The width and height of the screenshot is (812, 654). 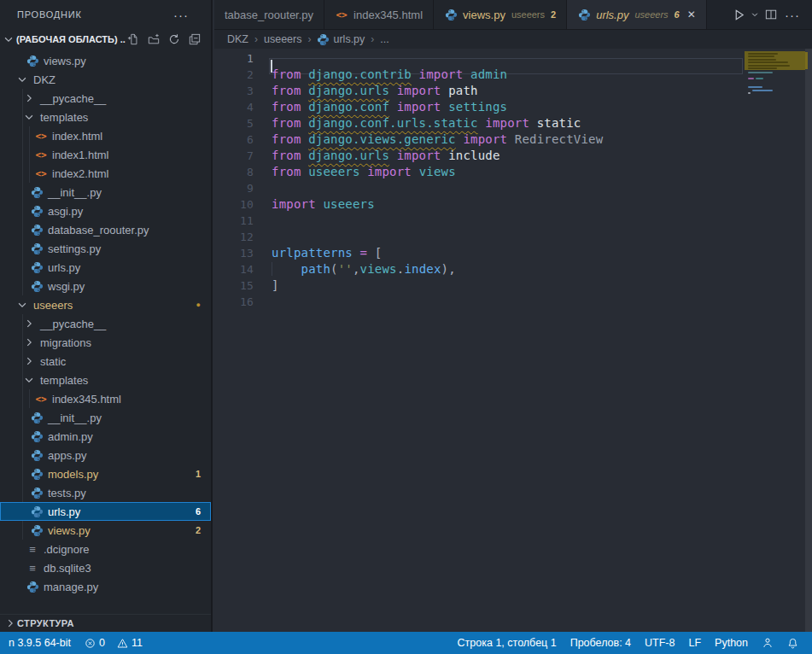 What do you see at coordinates (106, 79) in the screenshot?
I see `tree-item-DKZ: DKZ` at bounding box center [106, 79].